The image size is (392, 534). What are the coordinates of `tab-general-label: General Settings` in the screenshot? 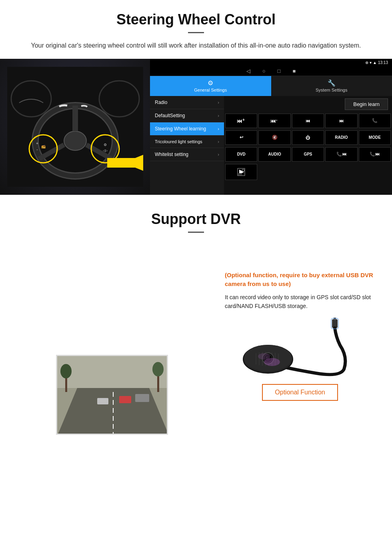 It's located at (210, 90).